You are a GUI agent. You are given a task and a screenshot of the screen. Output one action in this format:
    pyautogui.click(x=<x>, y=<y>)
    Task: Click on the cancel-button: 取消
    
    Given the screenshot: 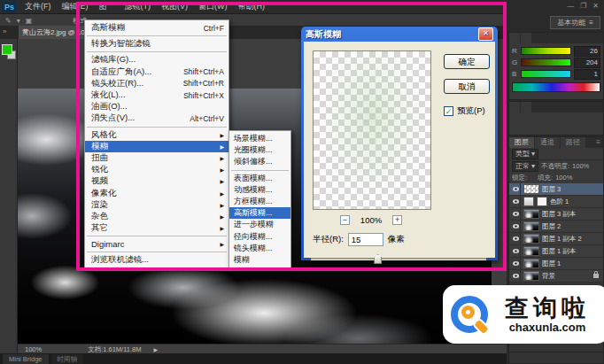 What is the action you would take?
    pyautogui.click(x=467, y=87)
    